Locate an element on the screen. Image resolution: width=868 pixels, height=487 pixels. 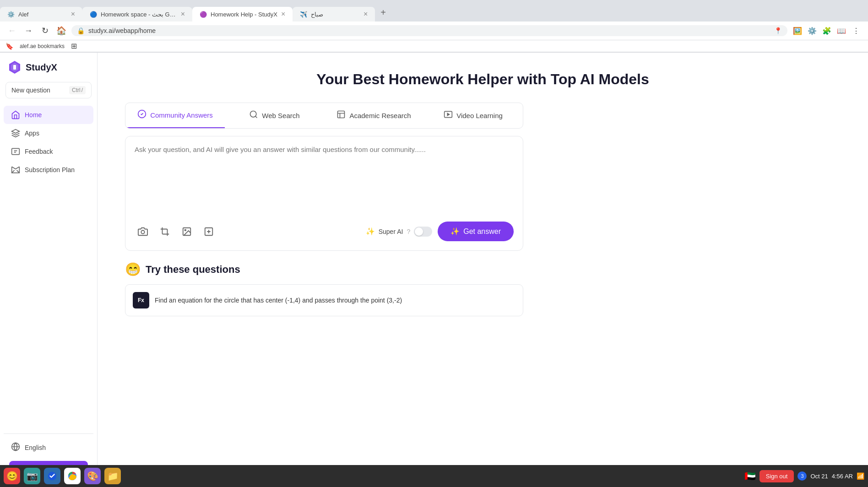
formula-button is located at coordinates (209, 232).